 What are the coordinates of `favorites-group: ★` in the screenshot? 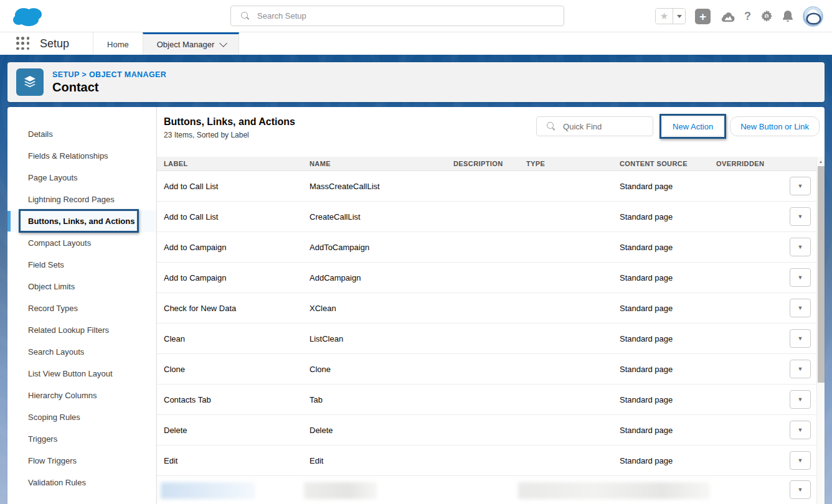 It's located at (670, 16).